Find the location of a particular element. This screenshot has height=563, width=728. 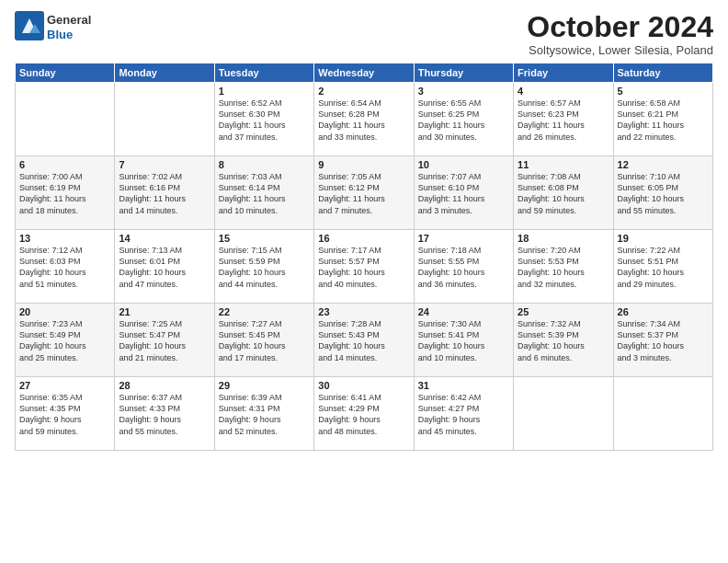

day-header-thursday: Thursday is located at coordinates (463, 74).